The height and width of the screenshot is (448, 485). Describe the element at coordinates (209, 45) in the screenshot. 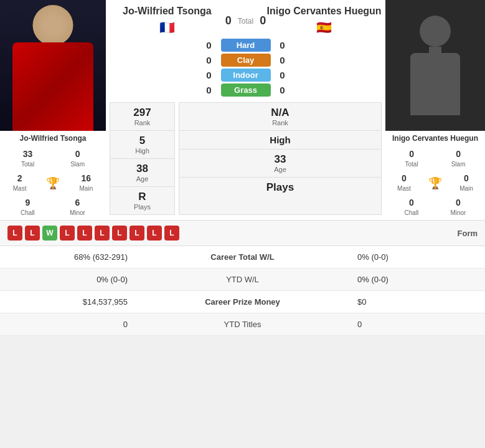

I see `hard-score-left: 0` at that location.